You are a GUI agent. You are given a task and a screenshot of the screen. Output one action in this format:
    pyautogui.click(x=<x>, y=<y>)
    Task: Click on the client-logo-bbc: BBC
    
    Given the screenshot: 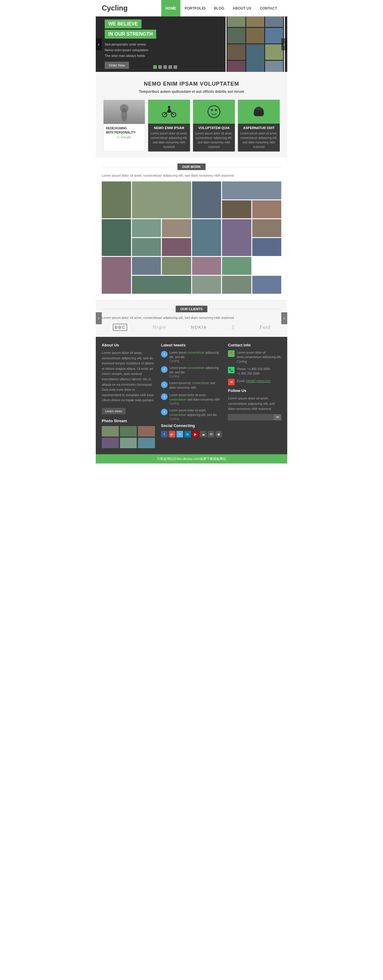 What is the action you would take?
    pyautogui.click(x=120, y=327)
    